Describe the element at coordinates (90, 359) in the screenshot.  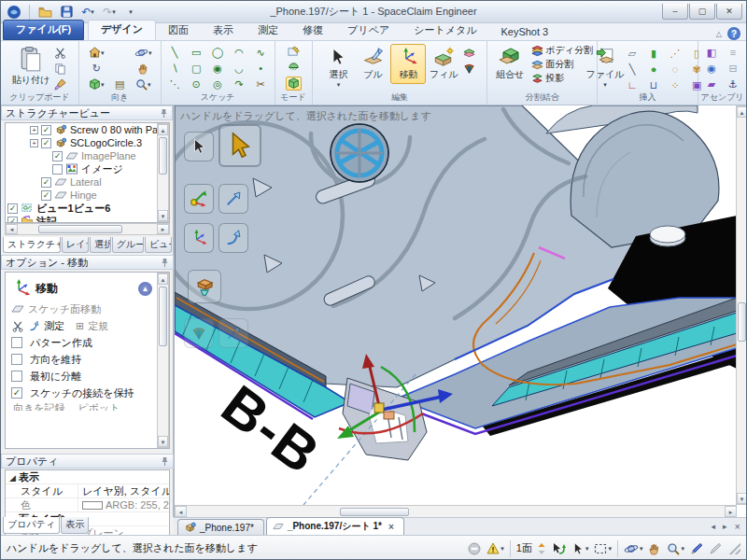
I see `keep-orientation-option: 方向を維持` at that location.